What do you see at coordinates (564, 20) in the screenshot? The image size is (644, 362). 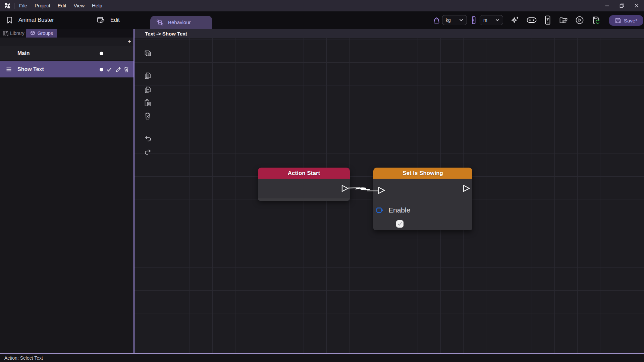 I see `project-files-icon` at bounding box center [564, 20].